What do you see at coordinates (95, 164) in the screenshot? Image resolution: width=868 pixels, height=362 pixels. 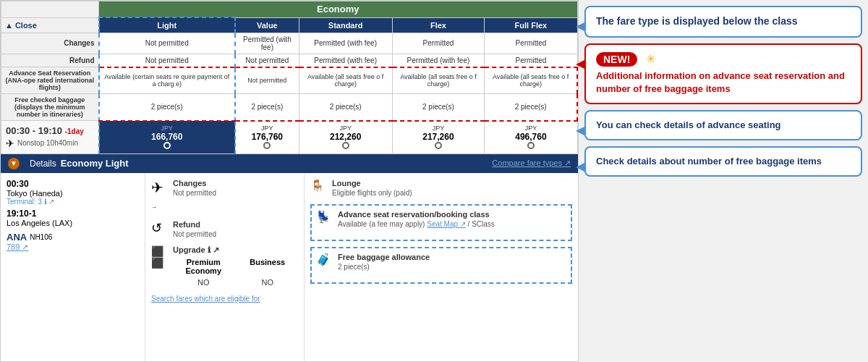 I see `fare-name-label: Economy Light` at bounding box center [95, 164].